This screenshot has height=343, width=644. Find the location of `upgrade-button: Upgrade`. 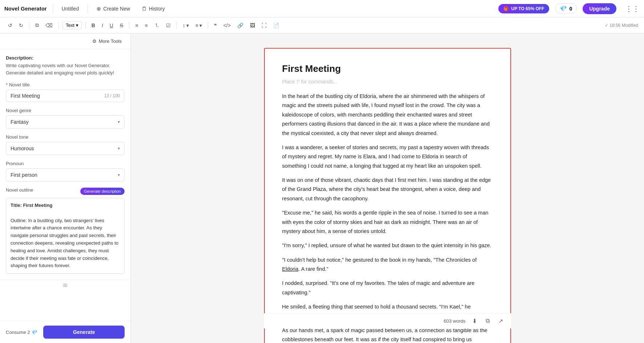

upgrade-button: Upgrade is located at coordinates (599, 9).